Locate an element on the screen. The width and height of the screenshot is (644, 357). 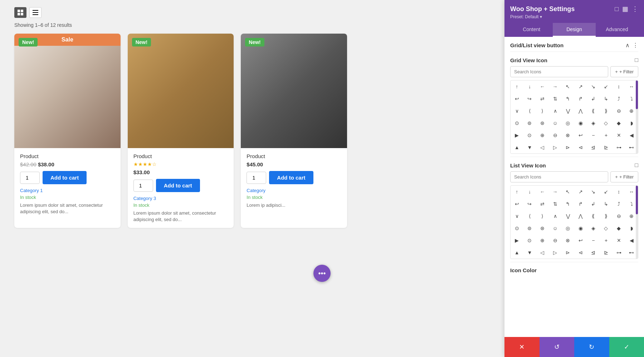
icon-cell: ↖ is located at coordinates (568, 192).